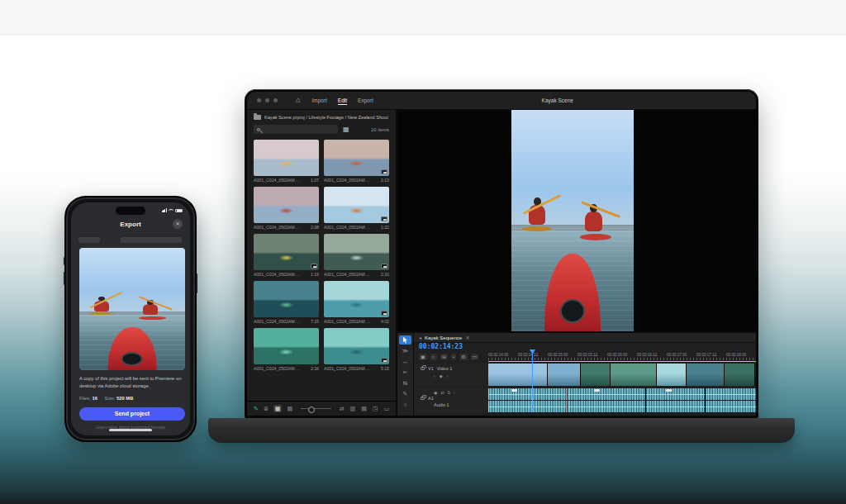  Describe the element at coordinates (652, 354) in the screenshot. I see `ruler-tick-label: 00:02:16:12` at that location.